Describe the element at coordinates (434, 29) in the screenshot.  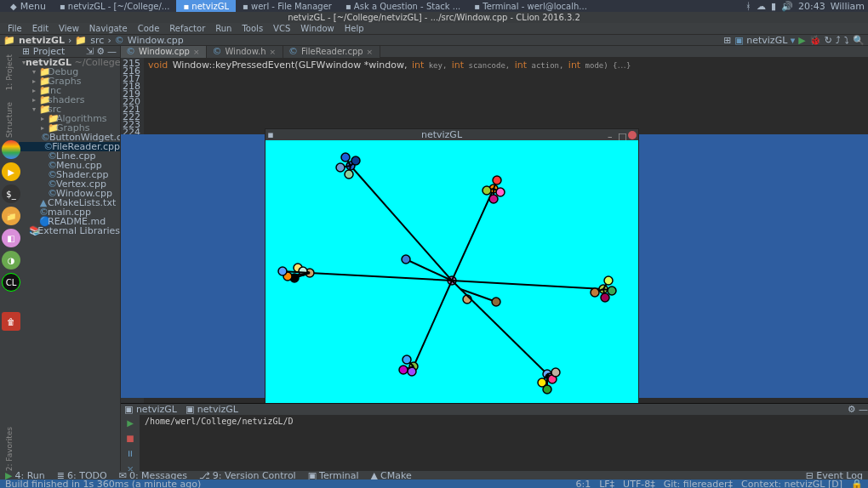
I see `ide-menubar: FileEditViewNavigateCodeRefactorRunTools…` at that location.